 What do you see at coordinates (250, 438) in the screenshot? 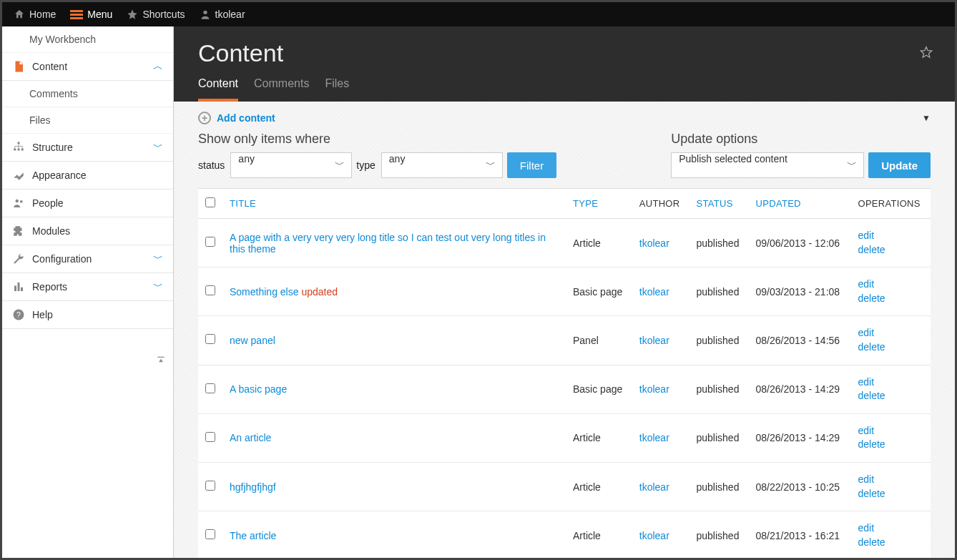
I see `row-title-link: An article` at bounding box center [250, 438].